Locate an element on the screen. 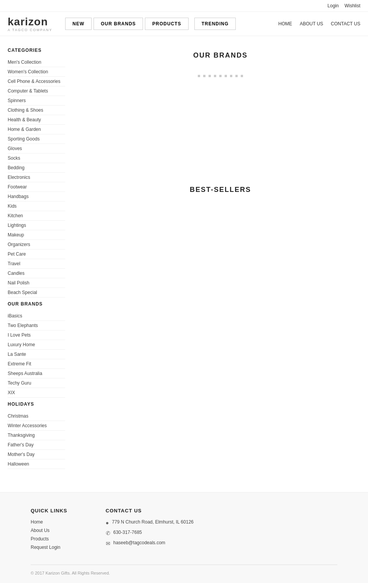 The height and width of the screenshot is (588, 368). sidebar-item-organizers: Organizers is located at coordinates (36, 245).